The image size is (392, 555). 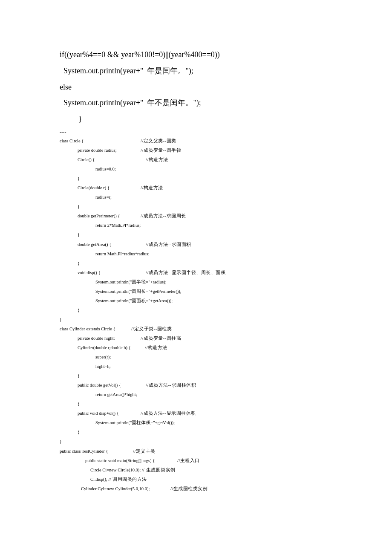 What do you see at coordinates (196, 329) in the screenshot?
I see `code-line: class Cylinder extends Circle {//定义子类--圆…` at bounding box center [196, 329].